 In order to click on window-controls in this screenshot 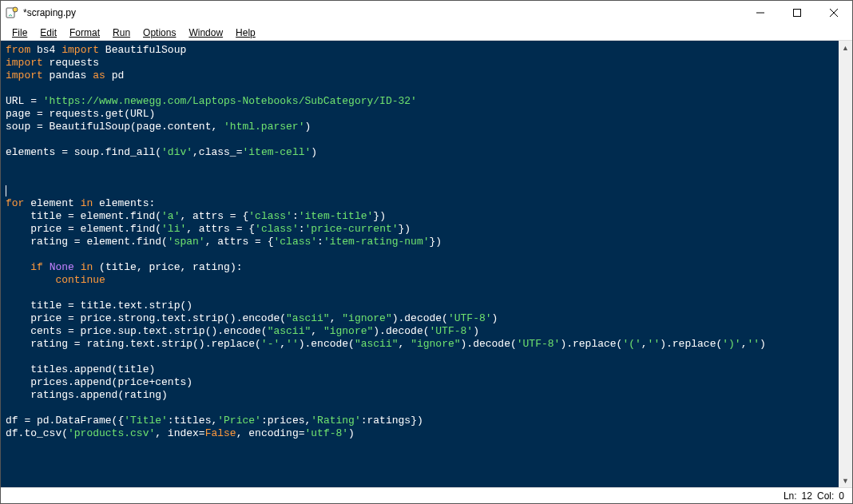, I will do `click(797, 13)`.